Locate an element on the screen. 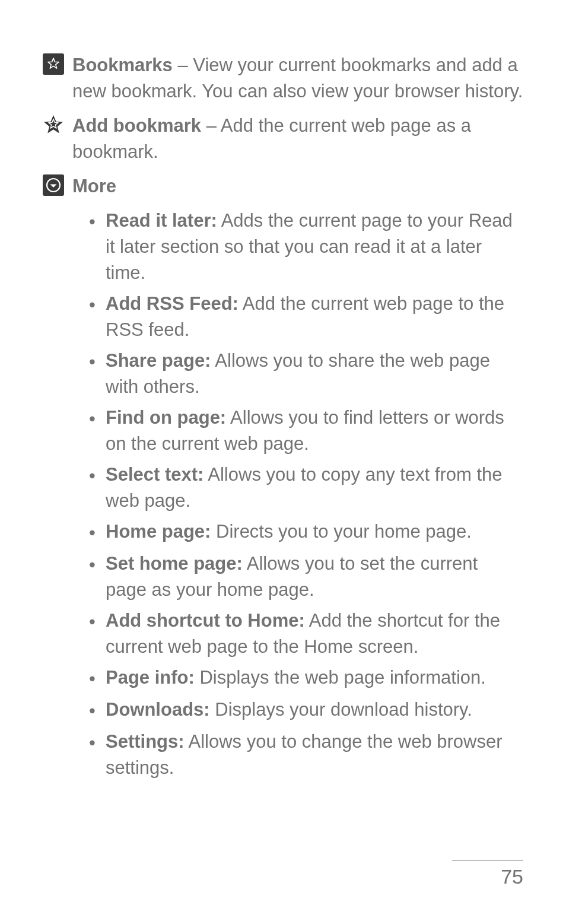 This screenshot has width=566, height=924. list-item-desc: Displays your download history. is located at coordinates (341, 710).